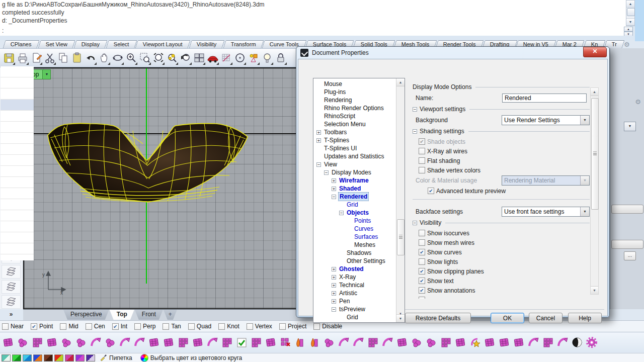 This screenshot has width=644, height=362. What do you see at coordinates (125, 343) in the screenshot?
I see `tsplines-tool-9-arc-icon` at bounding box center [125, 343].